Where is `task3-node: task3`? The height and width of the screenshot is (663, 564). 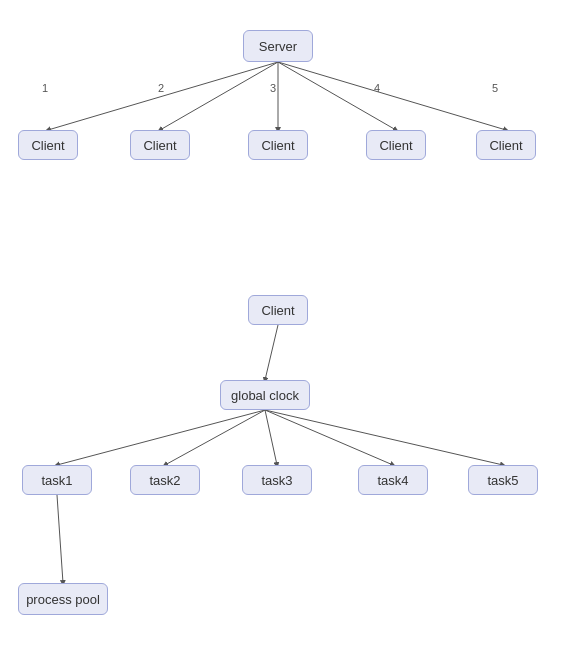 task3-node: task3 is located at coordinates (277, 480).